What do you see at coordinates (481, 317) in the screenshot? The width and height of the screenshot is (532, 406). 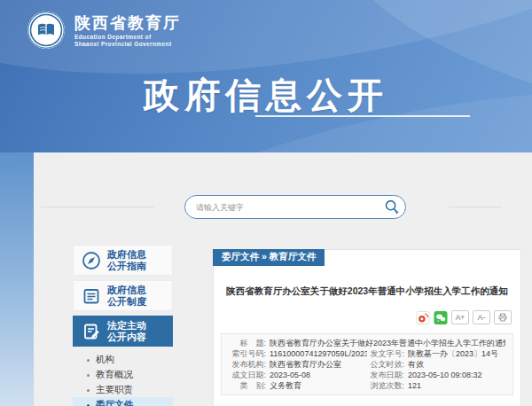 I see `font-decrease-button: A-` at bounding box center [481, 317].